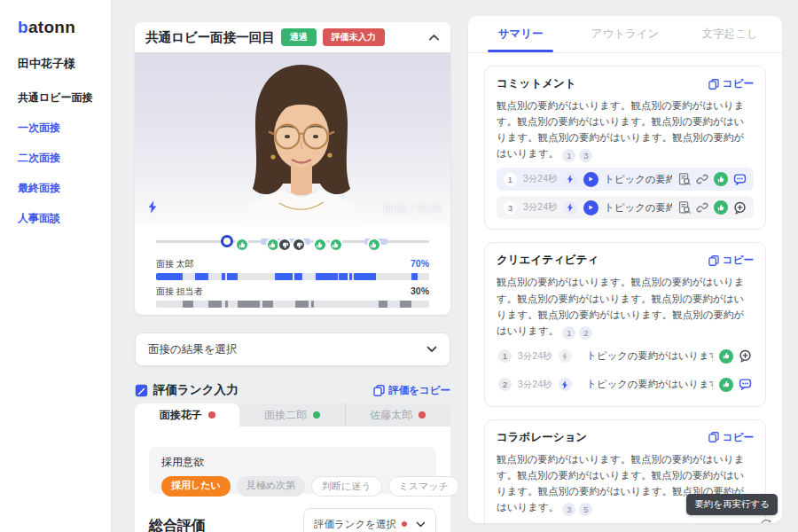 This screenshot has width=798, height=532. I want to click on logo-letter: b, so click(23, 27).